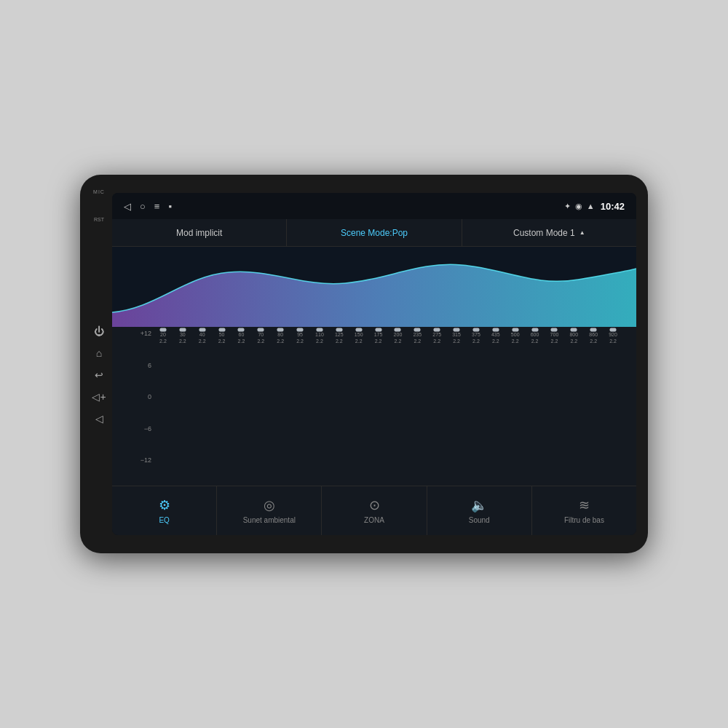 Image resolution: width=728 pixels, height=728 pixels. What do you see at coordinates (339, 337) in the screenshot?
I see `slider-col-125: 1252.2` at bounding box center [339, 337].